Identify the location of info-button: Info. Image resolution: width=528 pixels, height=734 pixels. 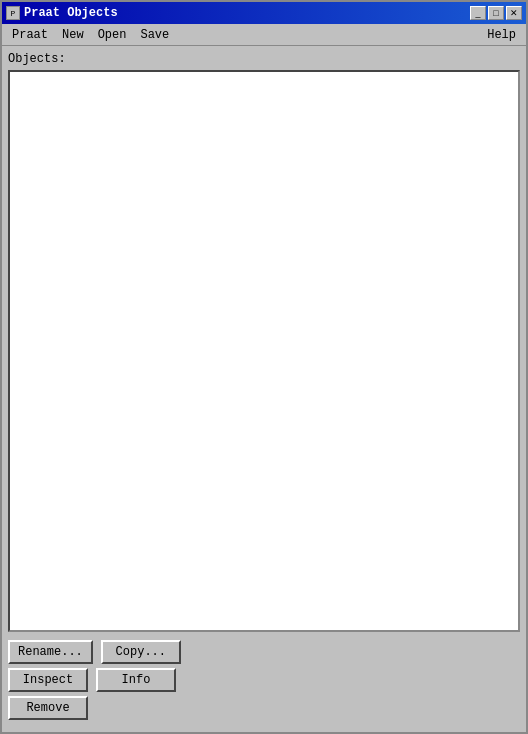
(136, 680).